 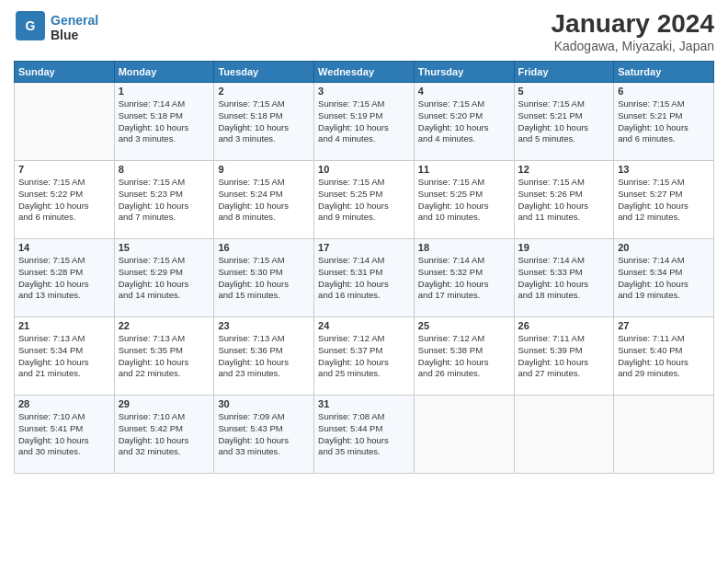 What do you see at coordinates (265, 201) in the screenshot?
I see `calendar-cell: 9Sunrise: 7:15 AMSunset: 5:24 PMDaylight…` at bounding box center [265, 201].